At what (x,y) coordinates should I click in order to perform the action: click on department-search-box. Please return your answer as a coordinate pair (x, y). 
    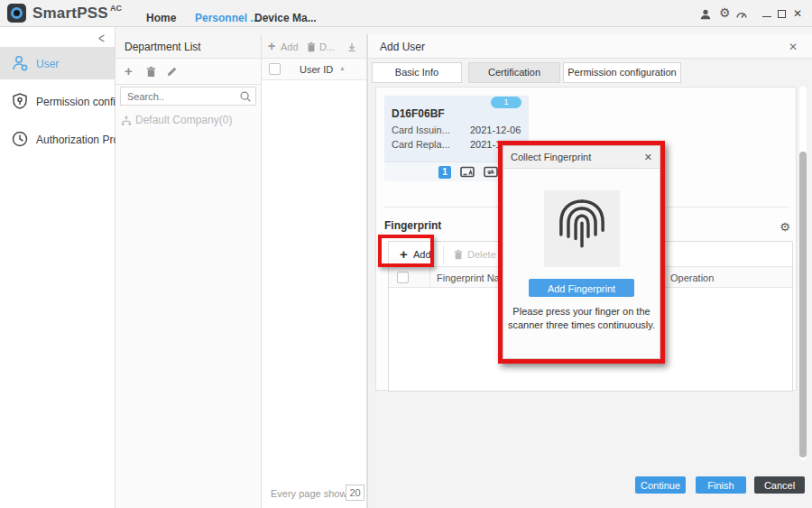
    Looking at the image, I should click on (188, 96).